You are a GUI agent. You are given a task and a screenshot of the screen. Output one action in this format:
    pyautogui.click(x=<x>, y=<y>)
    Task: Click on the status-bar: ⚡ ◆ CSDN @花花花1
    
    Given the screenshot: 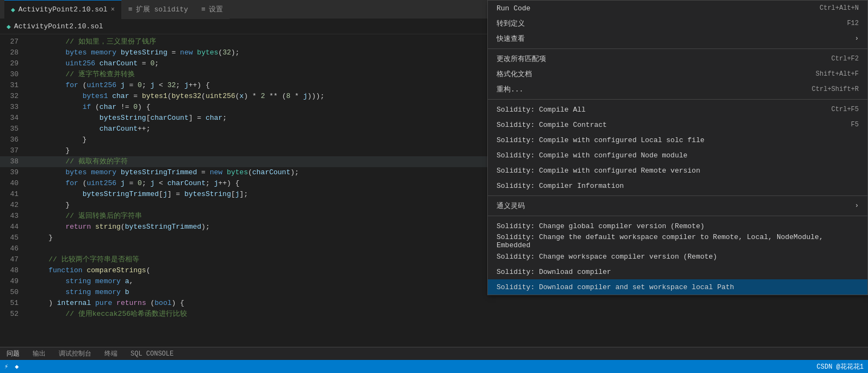 What is the action you would take?
    pyautogui.click(x=434, y=366)
    